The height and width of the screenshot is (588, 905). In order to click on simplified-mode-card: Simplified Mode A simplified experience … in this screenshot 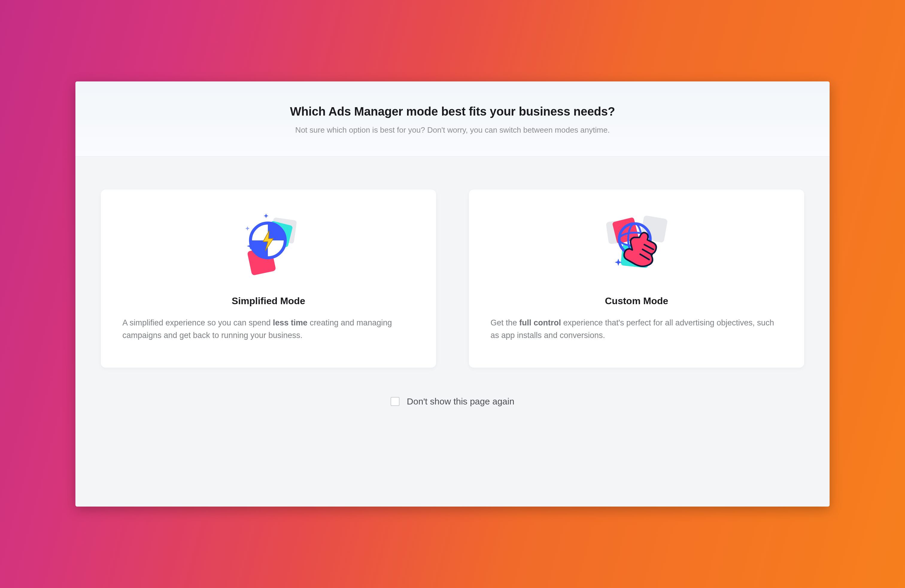, I will do `click(268, 278)`.